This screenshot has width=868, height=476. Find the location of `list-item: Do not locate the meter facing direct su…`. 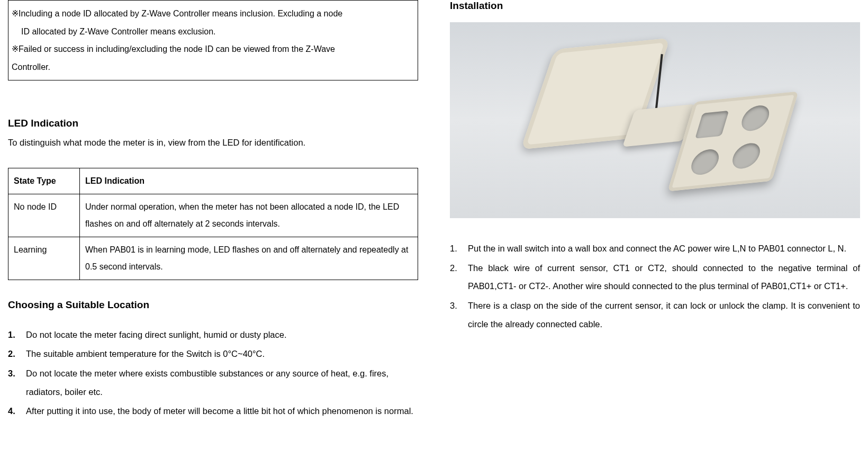

list-item: Do not locate the meter facing direct su… is located at coordinates (213, 335).